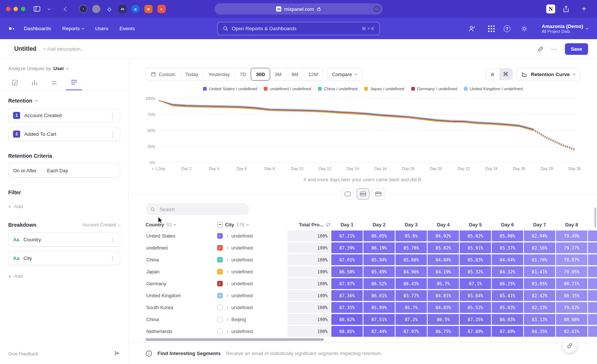 The image size is (597, 364). What do you see at coordinates (507, 272) in the screenshot?
I see `day-cell: 84.32%` at bounding box center [507, 272].